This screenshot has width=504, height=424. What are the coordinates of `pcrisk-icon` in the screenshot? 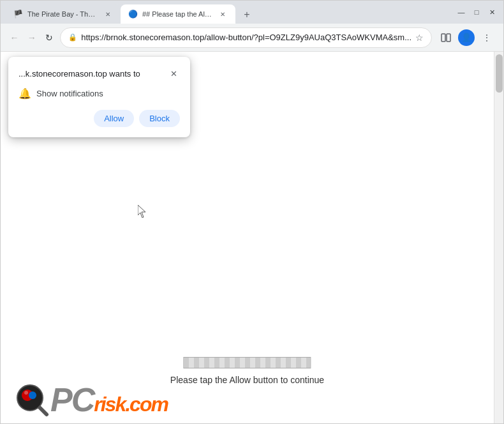 It's located at (32, 400).